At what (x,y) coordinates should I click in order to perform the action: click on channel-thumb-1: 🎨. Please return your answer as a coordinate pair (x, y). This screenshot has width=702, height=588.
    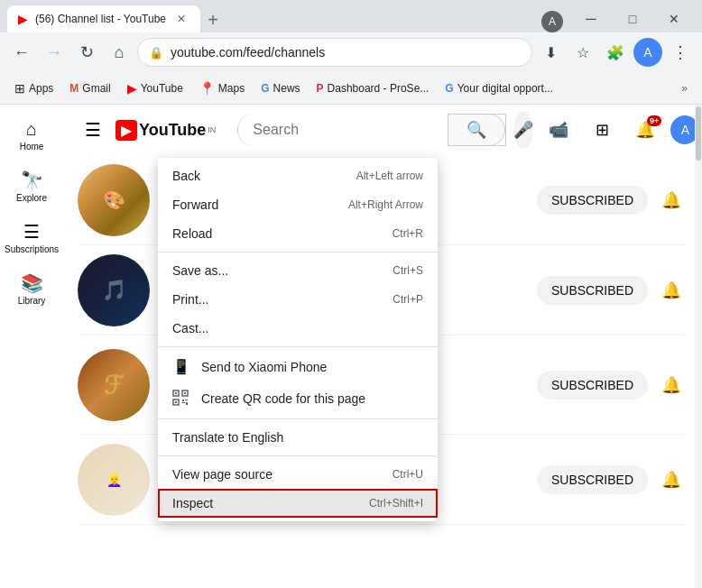
    Looking at the image, I should click on (114, 200).